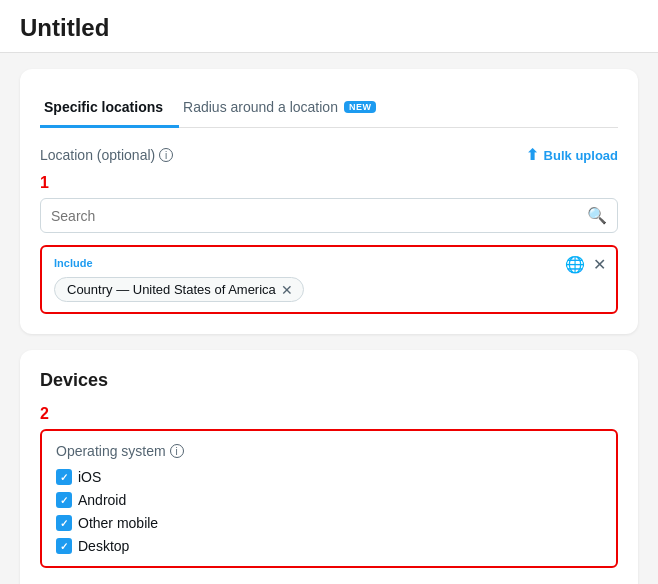 The height and width of the screenshot is (584, 658). I want to click on os-option-other-mobile: Other mobile, so click(329, 523).